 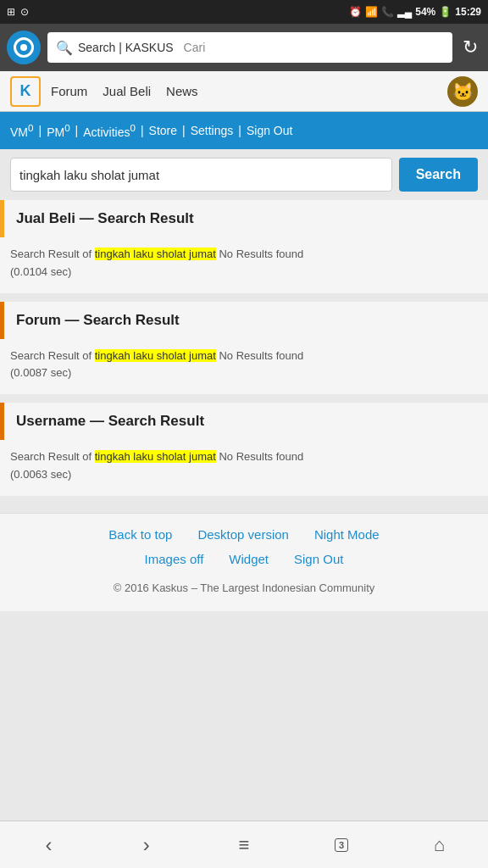 What do you see at coordinates (244, 367) in the screenshot?
I see `forum-body: Search Result of tingkah laku sholat jum…` at bounding box center [244, 367].